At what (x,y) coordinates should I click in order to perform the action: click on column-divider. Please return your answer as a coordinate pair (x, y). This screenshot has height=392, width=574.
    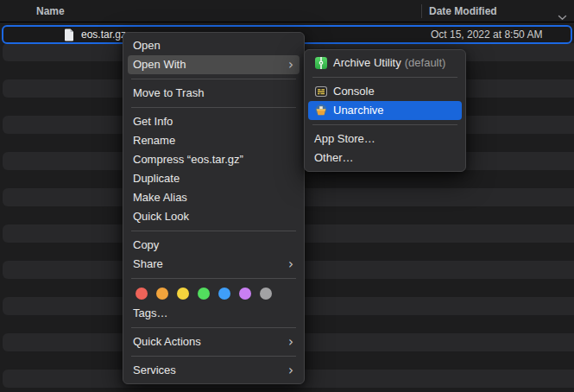
    Looking at the image, I should click on (421, 11).